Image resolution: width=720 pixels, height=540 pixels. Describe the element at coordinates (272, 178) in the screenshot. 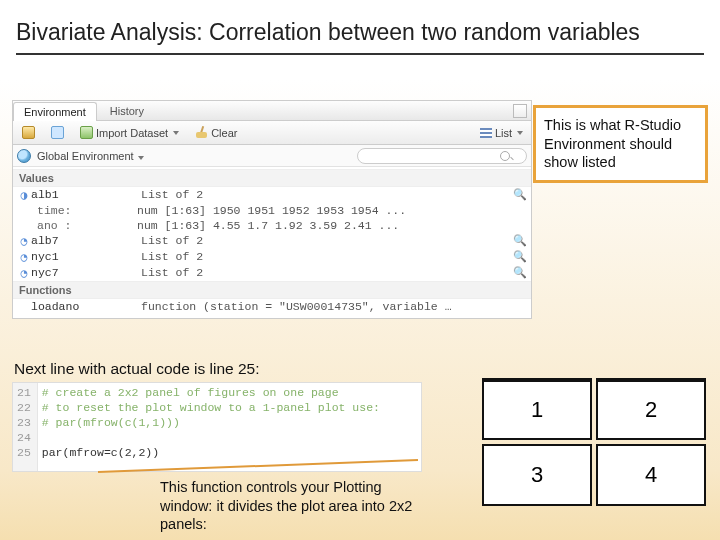

I see `section-values: Values` at that location.